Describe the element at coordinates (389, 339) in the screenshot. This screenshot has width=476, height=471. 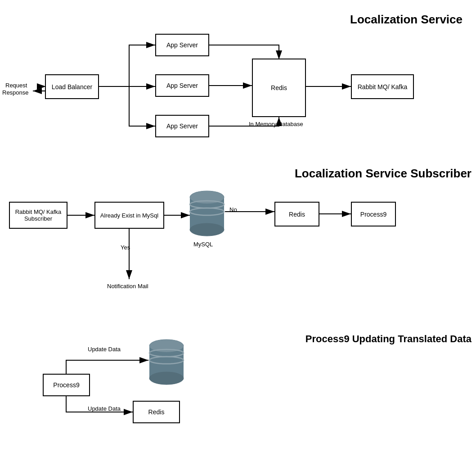
I see `process9-update-title: Process9 Updating Translated Data` at that location.